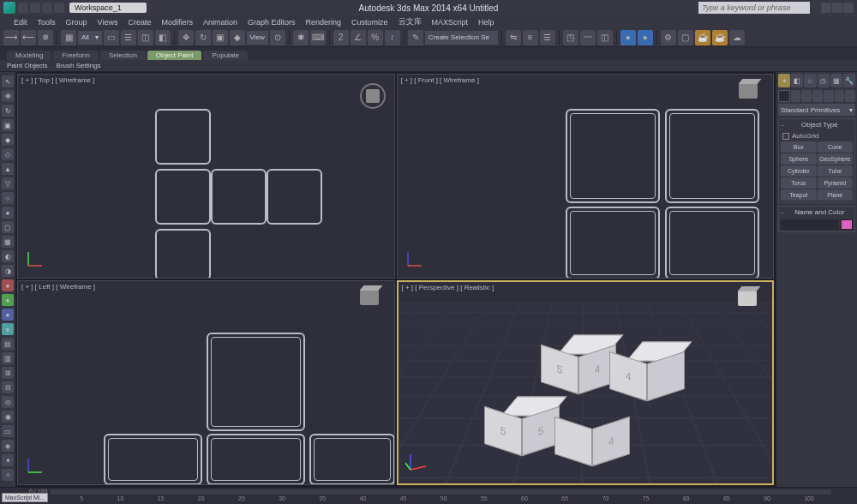 This screenshot has width=857, height=504. I want to click on lt-scale-icon: ▣, so click(8, 125).